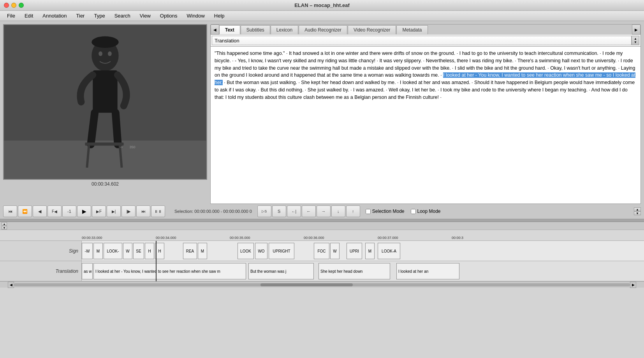  I want to click on dropdown-spinner: ▲ ▼, so click(635, 40).